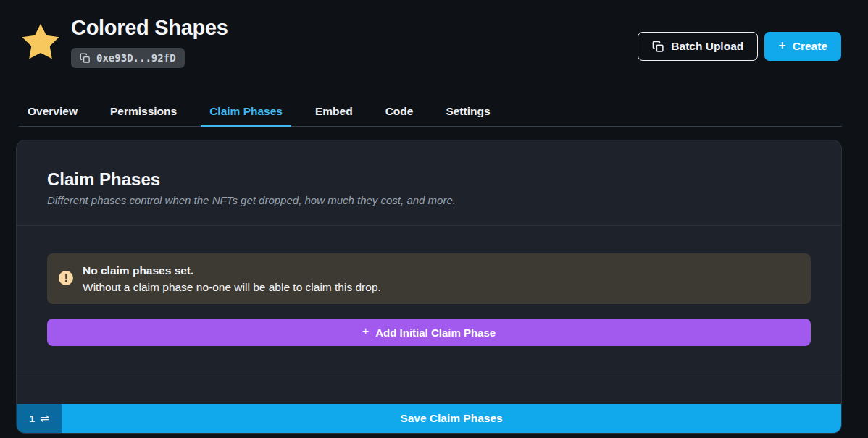 The height and width of the screenshot is (438, 868). What do you see at coordinates (149, 41) in the screenshot?
I see `title-block: Colored Shapes 0xe93D...92fD` at bounding box center [149, 41].